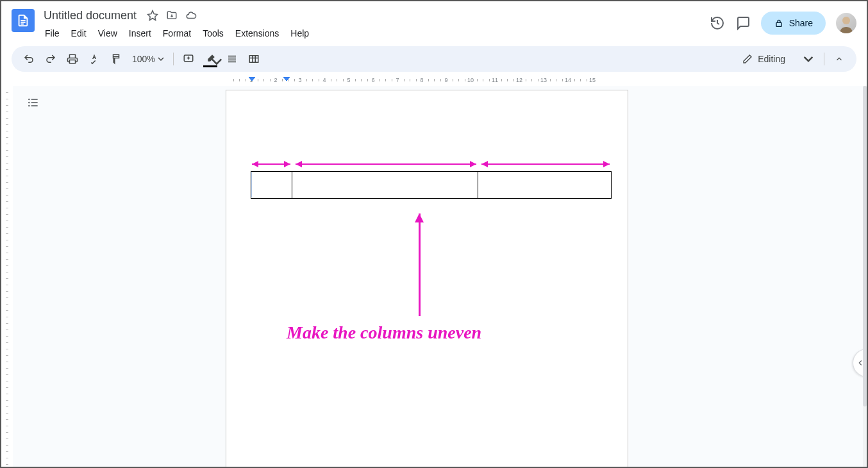  Describe the element at coordinates (213, 33) in the screenshot. I see `menu-tools: Tools` at that location.